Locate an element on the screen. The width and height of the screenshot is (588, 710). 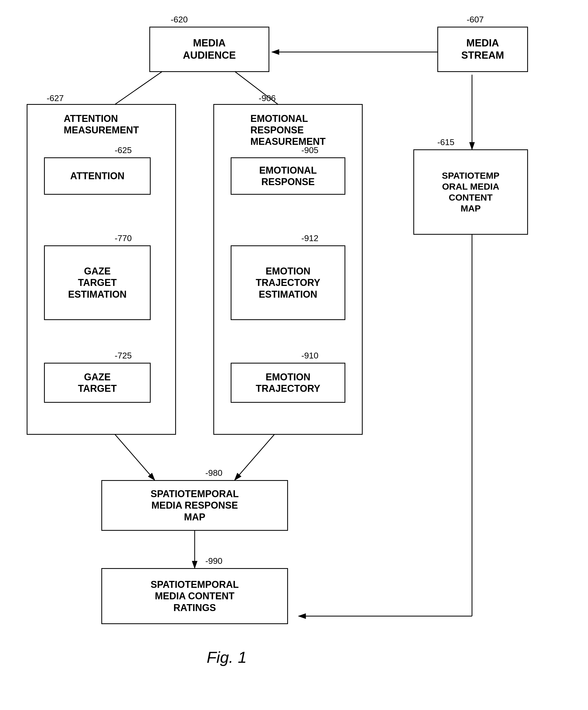
ref-625: -625 is located at coordinates (123, 150).